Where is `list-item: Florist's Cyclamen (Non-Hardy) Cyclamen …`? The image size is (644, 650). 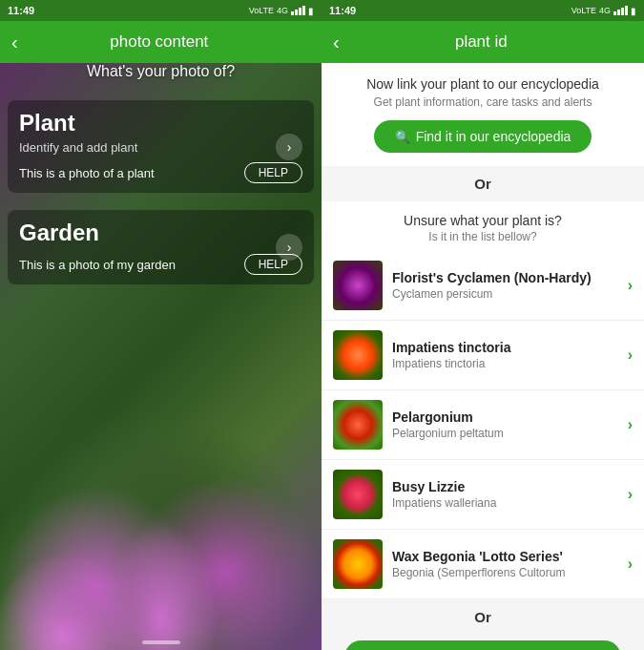
list-item: Florist's Cyclamen (Non-Hardy) Cyclamen … is located at coordinates (483, 286).